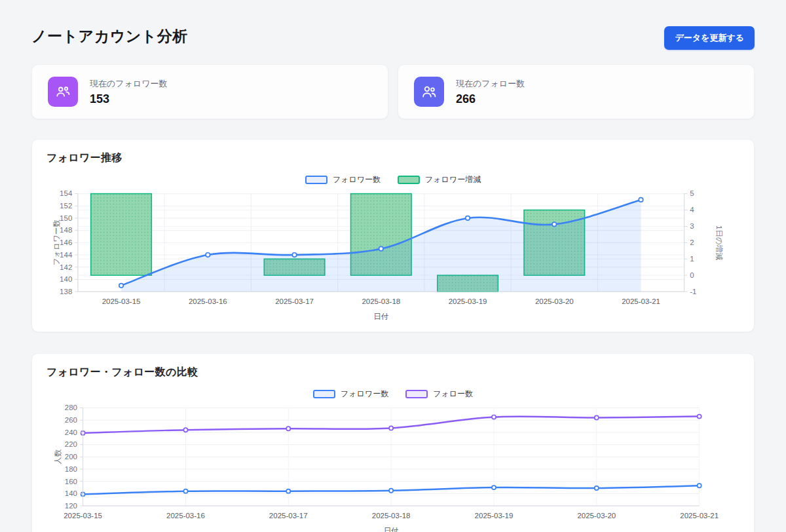 This screenshot has height=532, width=786. Describe the element at coordinates (576, 92) in the screenshot. I see `following-stat-card: 現在のフォロー数 266` at that location.